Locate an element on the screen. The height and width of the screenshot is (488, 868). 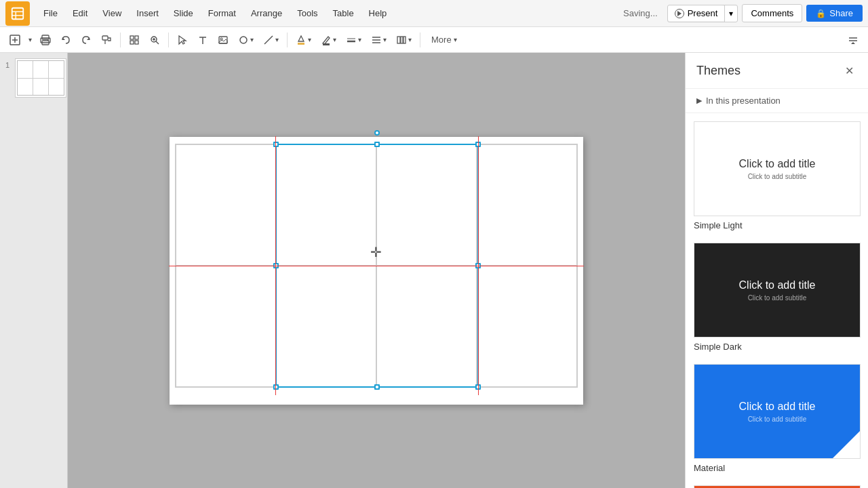
line-color-dropdown: ▾ is located at coordinates (328, 40).